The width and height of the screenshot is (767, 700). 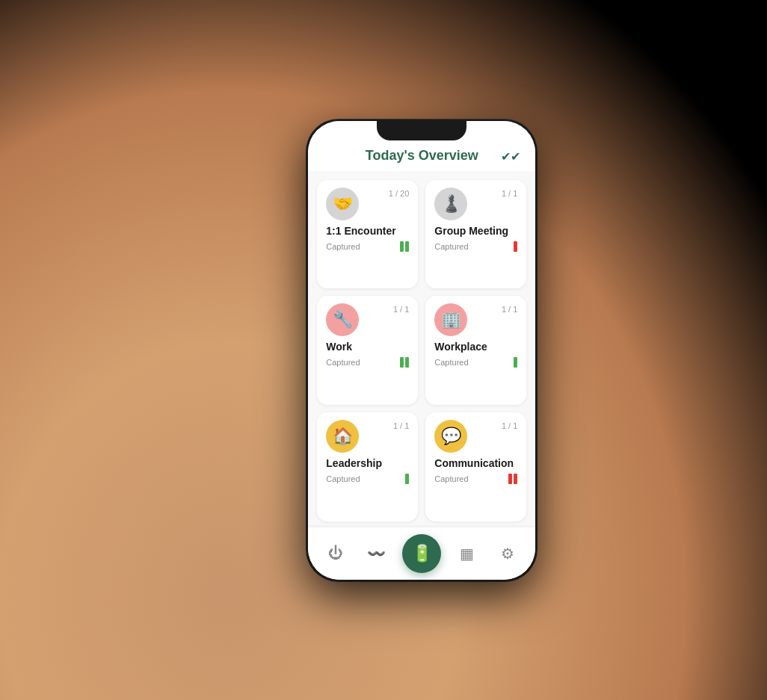 What do you see at coordinates (510, 193) in the screenshot?
I see `group-meeting-count: 1 / 1` at bounding box center [510, 193].